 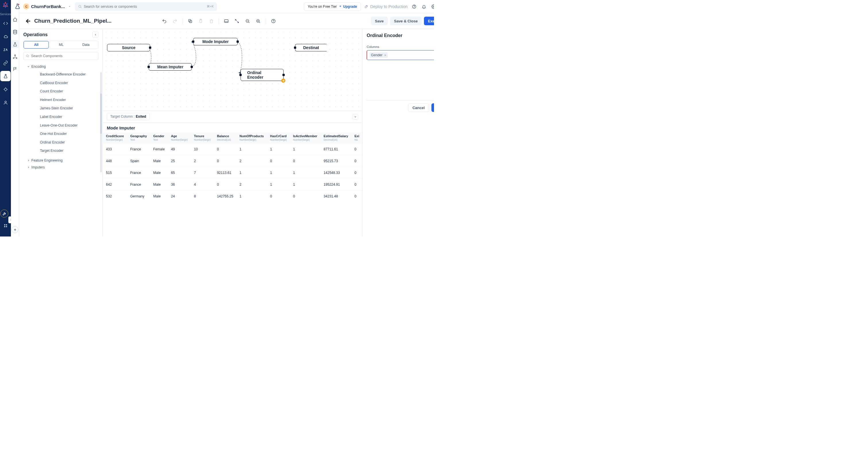 I want to click on help-icon, so click(x=414, y=7).